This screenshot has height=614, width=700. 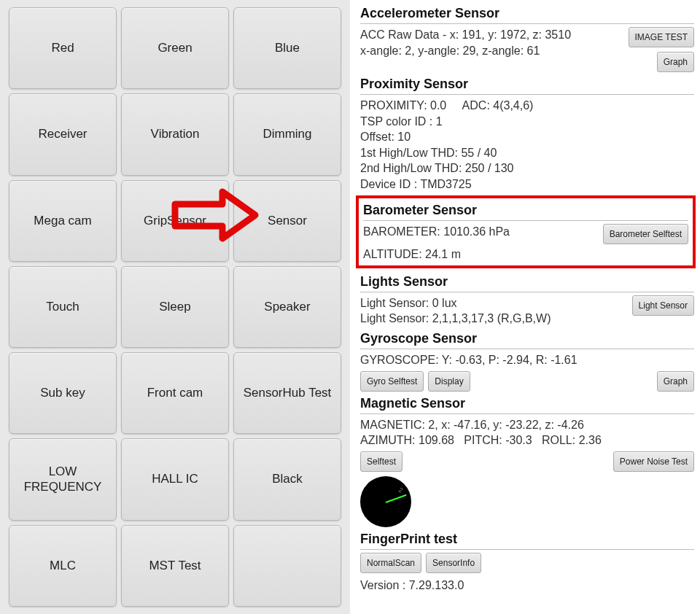 I want to click on finger-section: FingerPrint test NormalScan SensorInfo V…, so click(x=527, y=561).